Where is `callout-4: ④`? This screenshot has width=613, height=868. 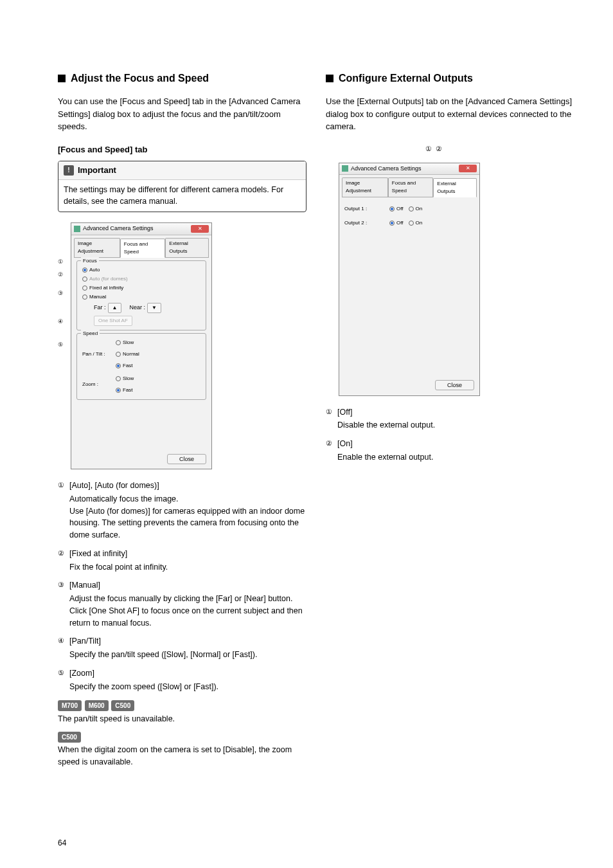 callout-4: ④ is located at coordinates (60, 322).